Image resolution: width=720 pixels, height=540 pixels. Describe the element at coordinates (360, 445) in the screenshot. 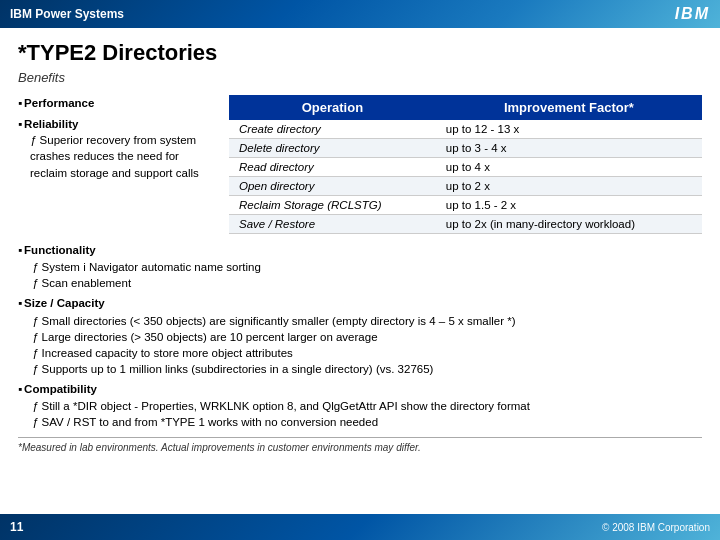

I see `footer-note: *Measured in lab environments. Actual im…` at that location.